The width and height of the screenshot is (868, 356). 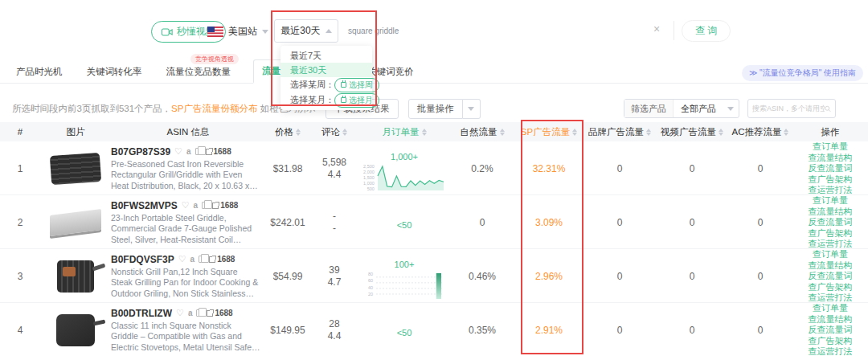 What do you see at coordinates (141, 313) in the screenshot?
I see `asin-link: B00DTRLIZW` at bounding box center [141, 313].